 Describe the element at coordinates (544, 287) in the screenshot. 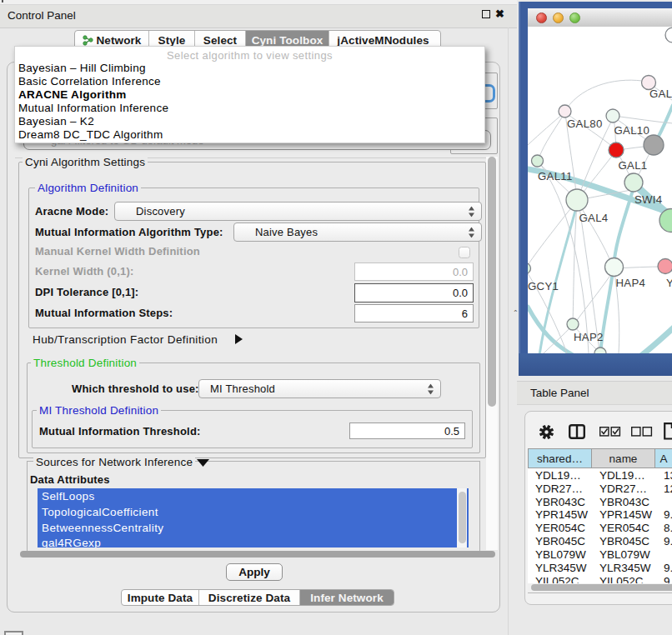

I see `svg-text: GCY1` at that location.